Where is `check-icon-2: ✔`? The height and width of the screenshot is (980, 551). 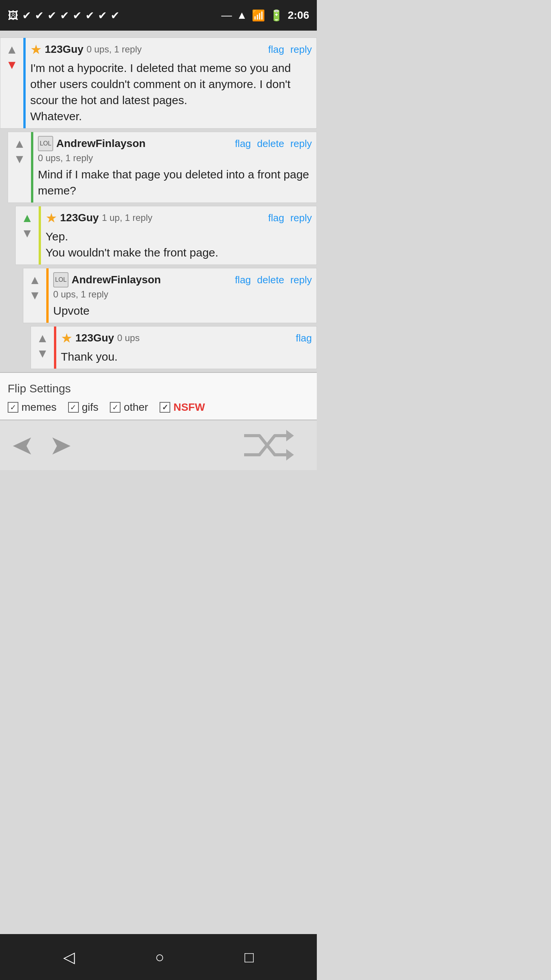 check-icon-2: ✔ is located at coordinates (39, 15).